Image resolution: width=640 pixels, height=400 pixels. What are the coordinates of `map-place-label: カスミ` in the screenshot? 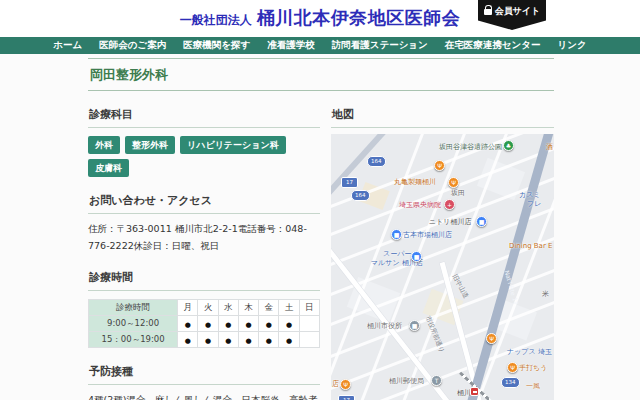 It's located at (530, 195).